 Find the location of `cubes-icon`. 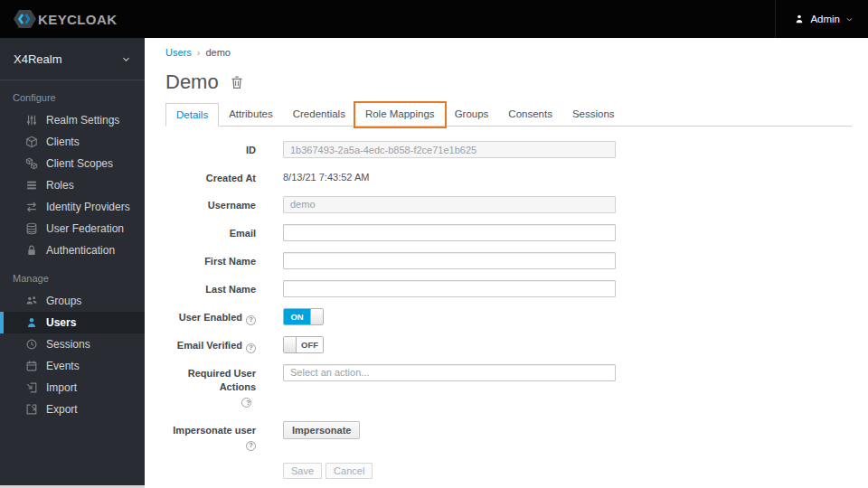

cubes-icon is located at coordinates (32, 164).